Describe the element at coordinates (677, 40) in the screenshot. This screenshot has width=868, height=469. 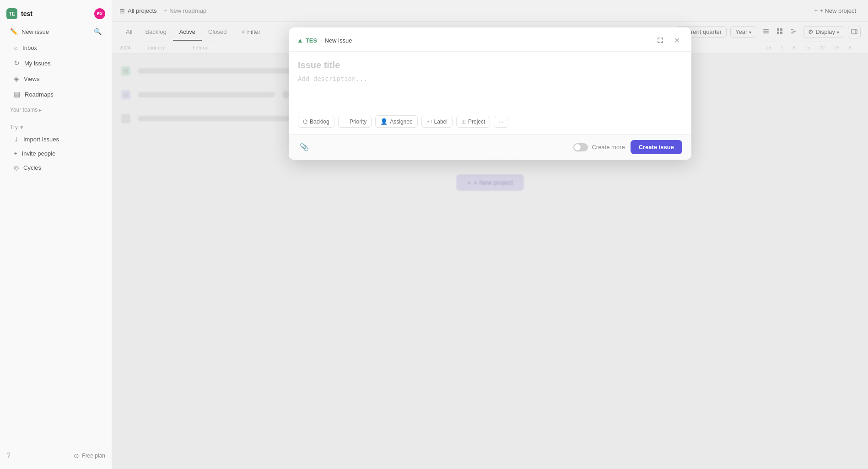
I see `close-button: ✕` at that location.